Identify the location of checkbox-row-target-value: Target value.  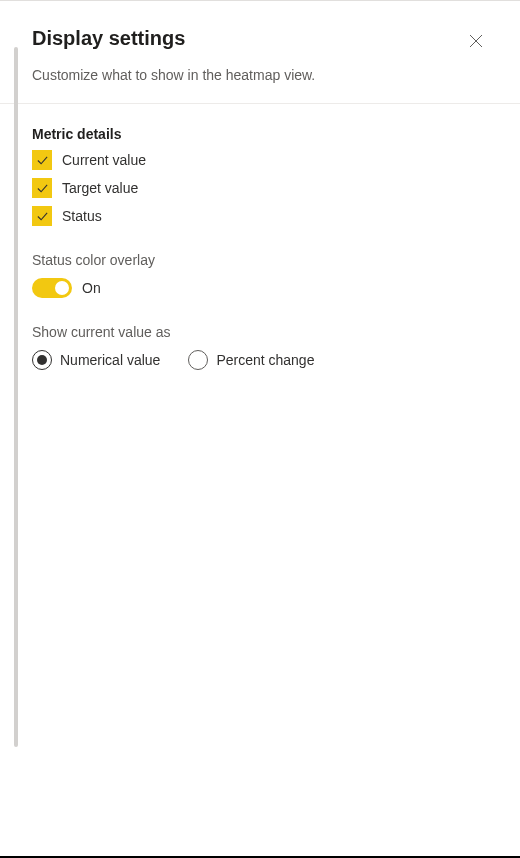
(261, 188).